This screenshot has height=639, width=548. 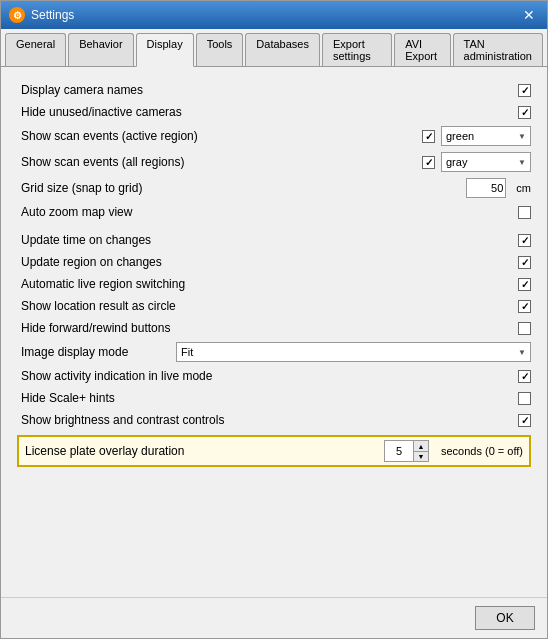 I want to click on label-brightness-contrast: Show brightness and contrast controls, so click(x=268, y=420).